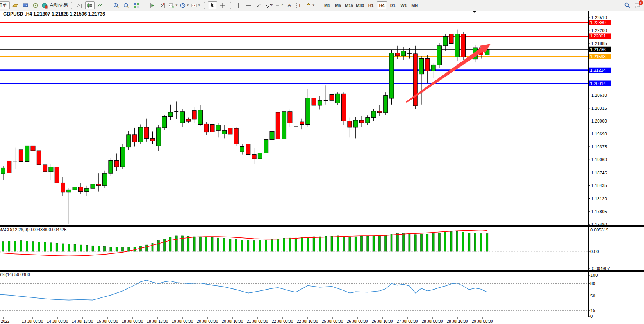 Image resolution: width=644 pixels, height=324 pixels. Describe the element at coordinates (152, 5) in the screenshot. I see `chart-shift-icon` at that location.